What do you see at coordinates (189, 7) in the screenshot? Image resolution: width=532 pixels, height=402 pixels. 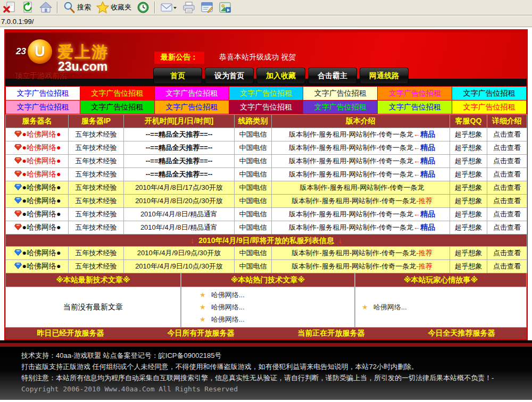 I see `print-button` at bounding box center [189, 7].